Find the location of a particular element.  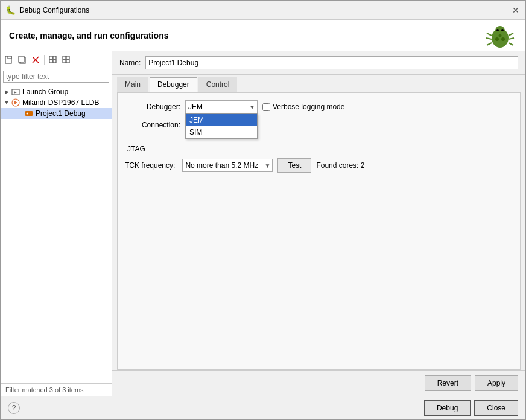

connection-row: Connection: Local Remote is located at coordinates (318, 129).